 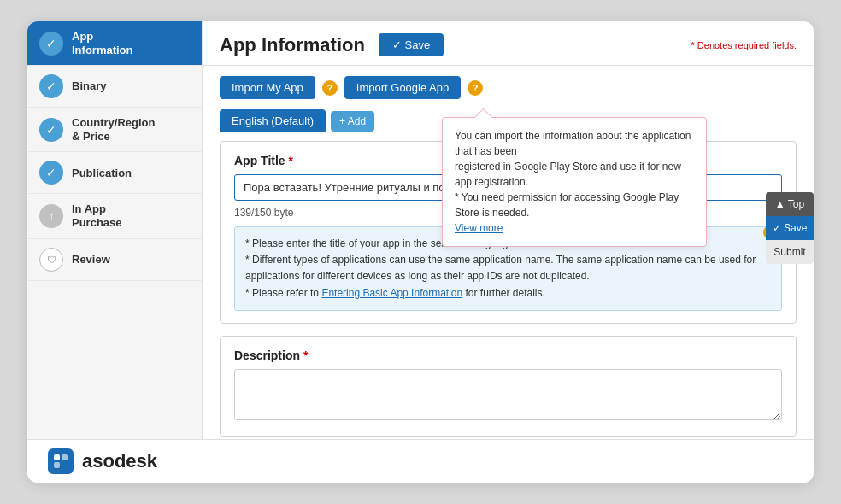 What do you see at coordinates (115, 44) in the screenshot?
I see `sidebar-item-app-information: ✓ App Information` at bounding box center [115, 44].